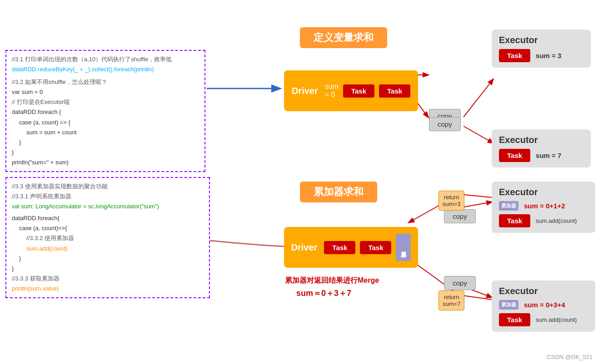 This screenshot has width=598, height=364. Describe the element at coordinates (544, 206) in the screenshot. I see `executor-bot1-sum: sum = 0+1+2` at that location.